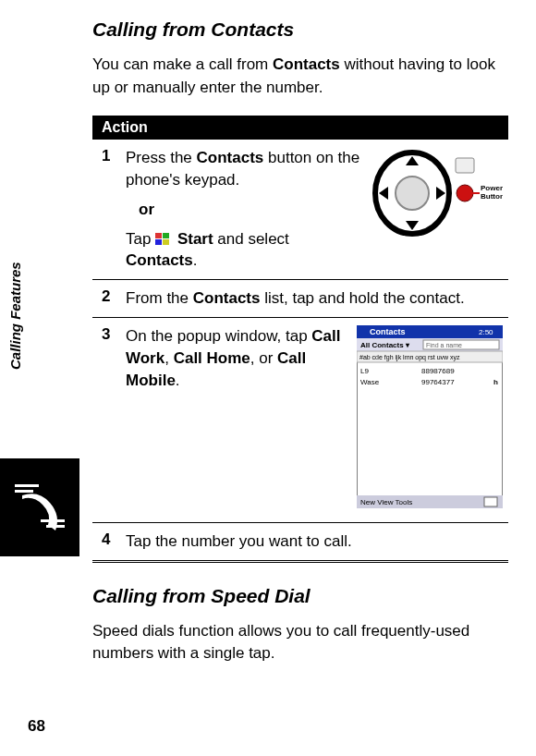 The image size is (536, 756). What do you see at coordinates (109, 209) in the screenshot?
I see `step-1-number: 1` at bounding box center [109, 209].